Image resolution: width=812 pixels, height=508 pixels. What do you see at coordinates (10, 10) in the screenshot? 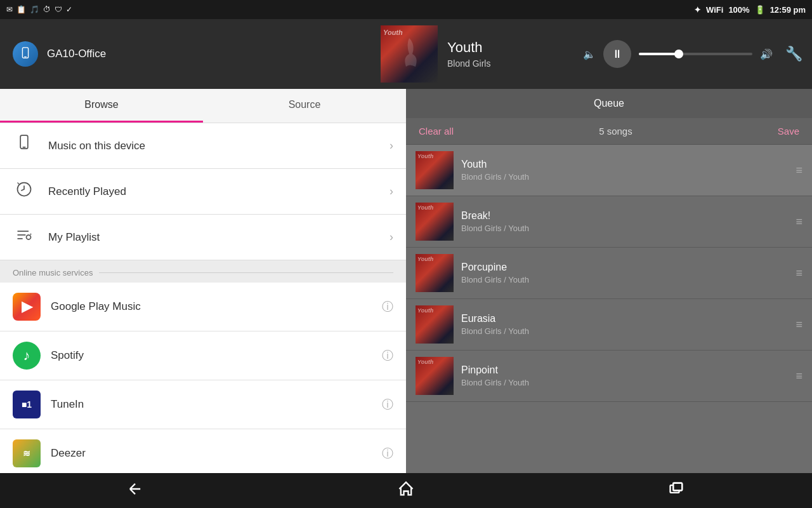
I see `mail-icon: ✉` at bounding box center [10, 10].